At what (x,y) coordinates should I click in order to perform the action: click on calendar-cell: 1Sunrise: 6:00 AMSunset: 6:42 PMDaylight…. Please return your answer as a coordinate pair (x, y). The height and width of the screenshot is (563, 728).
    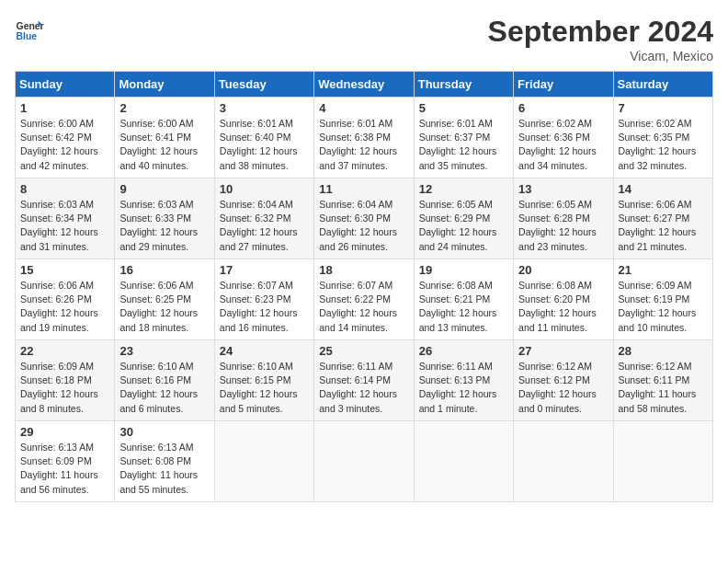
    Looking at the image, I should click on (65, 138).